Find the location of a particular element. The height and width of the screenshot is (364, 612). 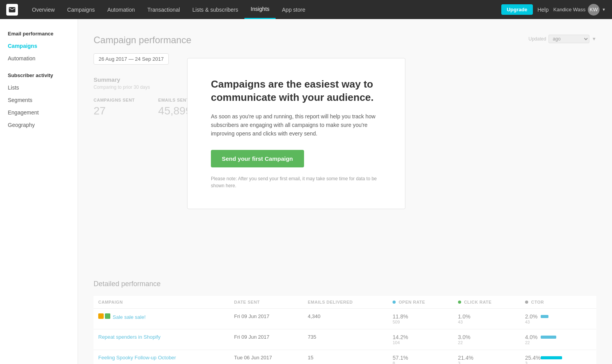

stat-label-emails-sent: EMAILS SENT is located at coordinates (175, 100).